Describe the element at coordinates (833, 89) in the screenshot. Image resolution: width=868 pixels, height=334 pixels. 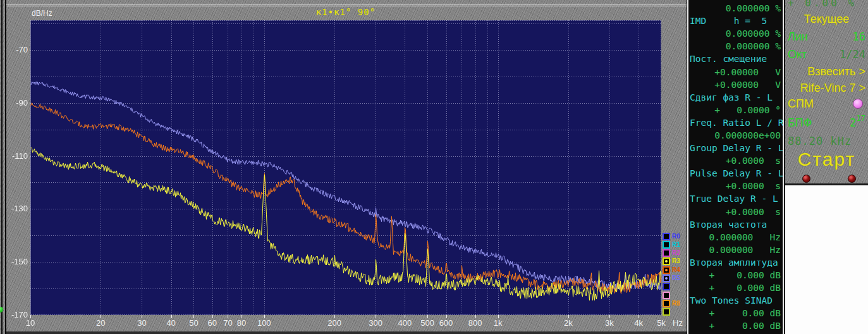
I see `window-function-button: Rife-Vinc 7 >` at that location.